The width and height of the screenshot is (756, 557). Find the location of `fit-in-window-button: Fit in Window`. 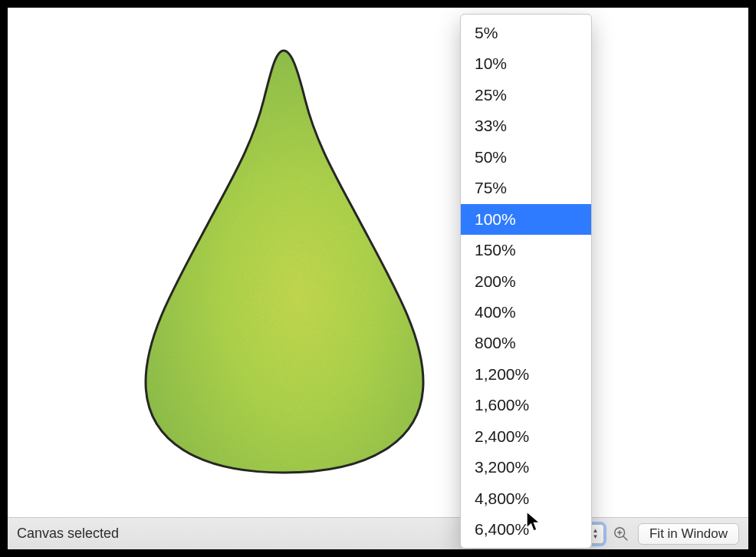

fit-in-window-button: Fit in Window is located at coordinates (689, 534).